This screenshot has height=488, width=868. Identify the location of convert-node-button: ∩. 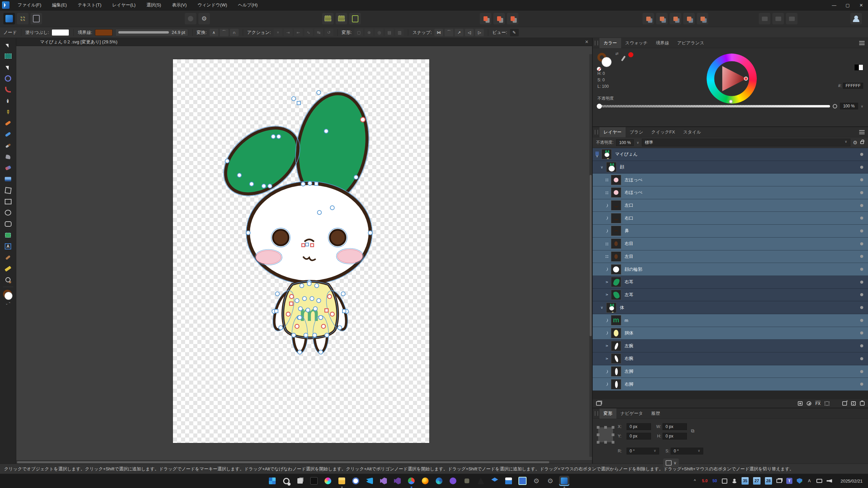
(234, 33).